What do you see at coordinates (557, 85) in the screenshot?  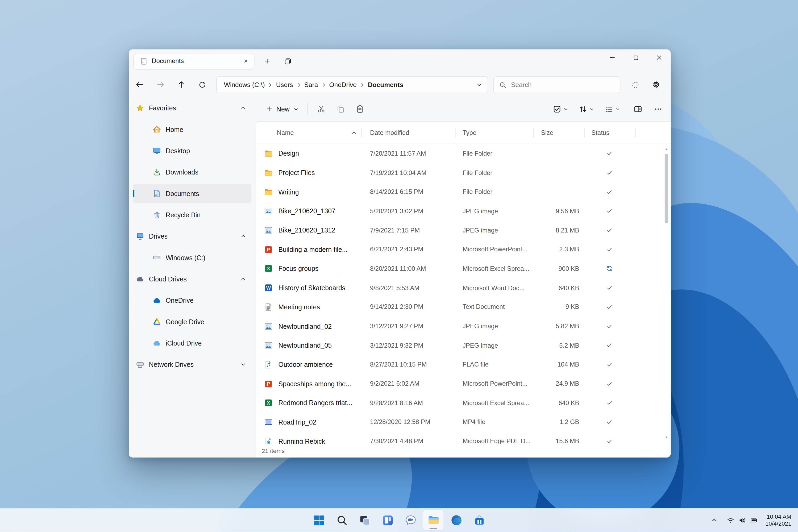 I see `search-box: Search` at bounding box center [557, 85].